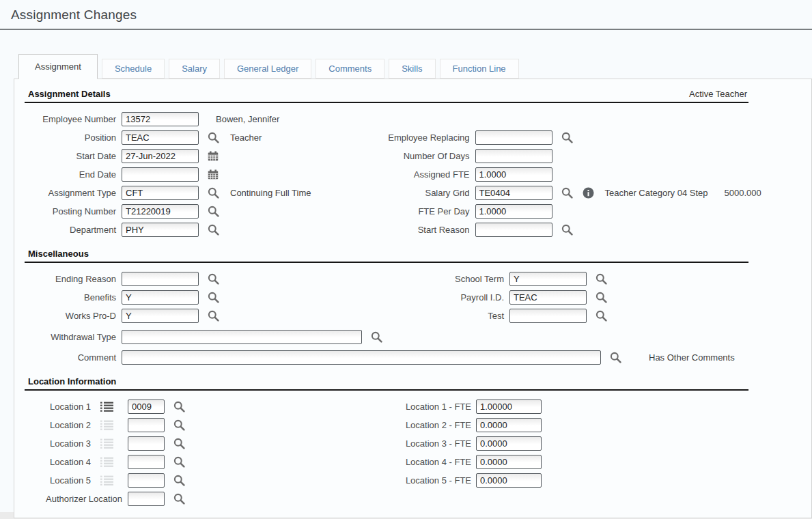 The width and height of the screenshot is (812, 519). Describe the element at coordinates (509, 462) in the screenshot. I see `location-4-fte-input` at that location.